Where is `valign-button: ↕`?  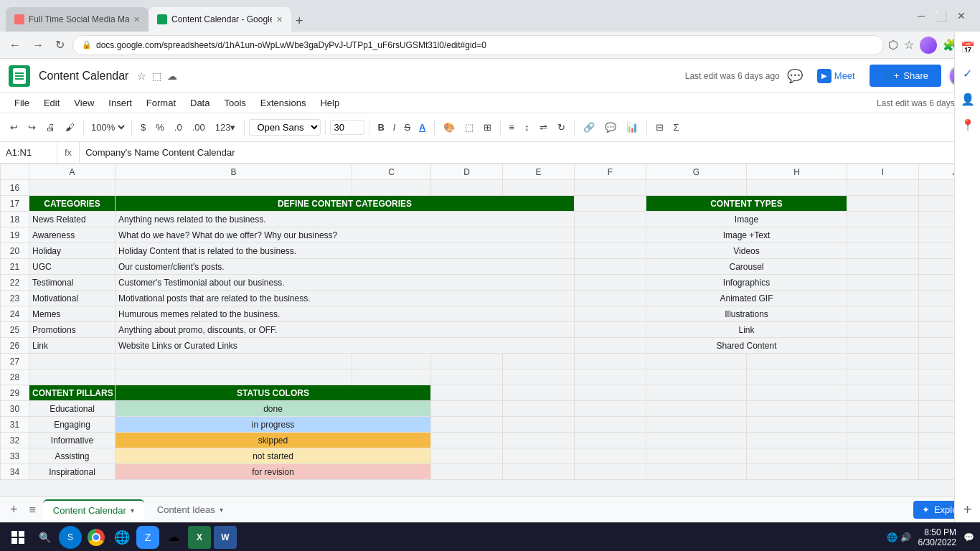
valign-button: ↕ is located at coordinates (527, 128).